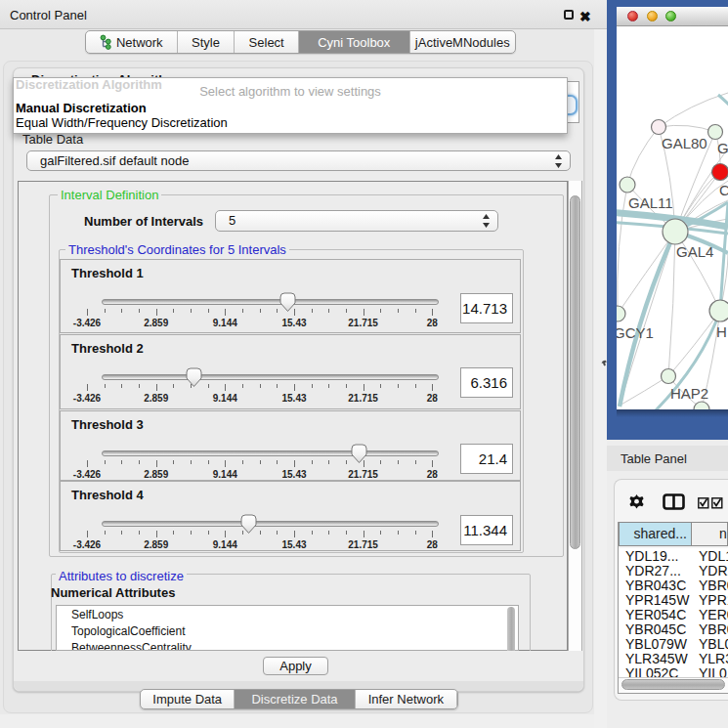 The width and height of the screenshot is (728, 728). I want to click on svg-text: C, so click(723, 190).